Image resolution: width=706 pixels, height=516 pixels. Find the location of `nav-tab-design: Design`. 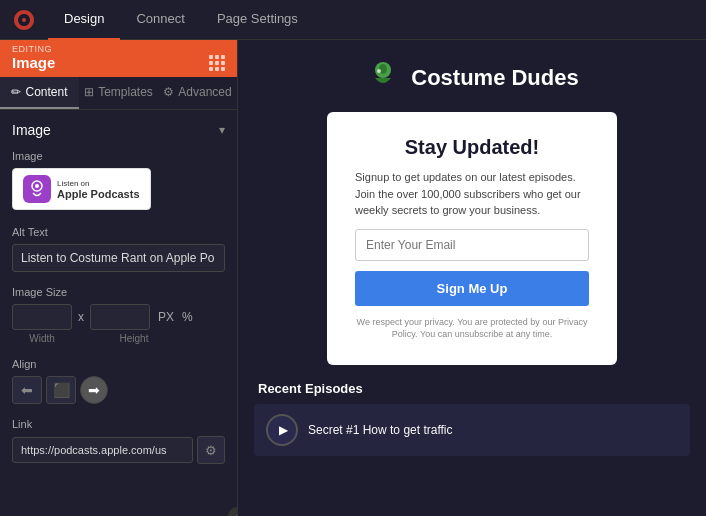

nav-tab-design: Design is located at coordinates (84, 20).